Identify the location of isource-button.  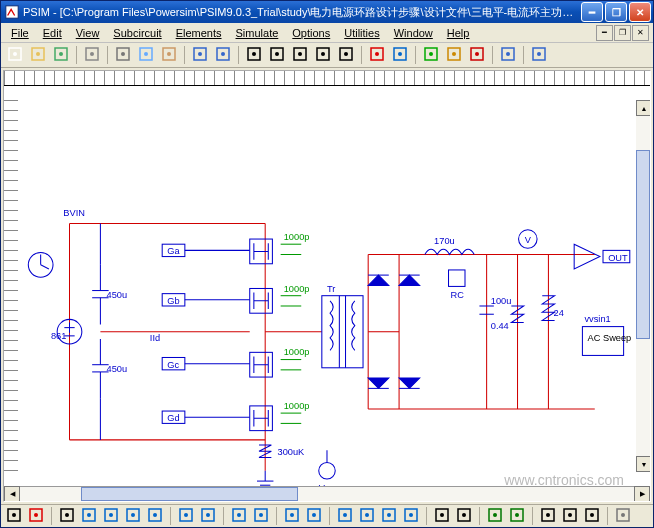
(261, 516).